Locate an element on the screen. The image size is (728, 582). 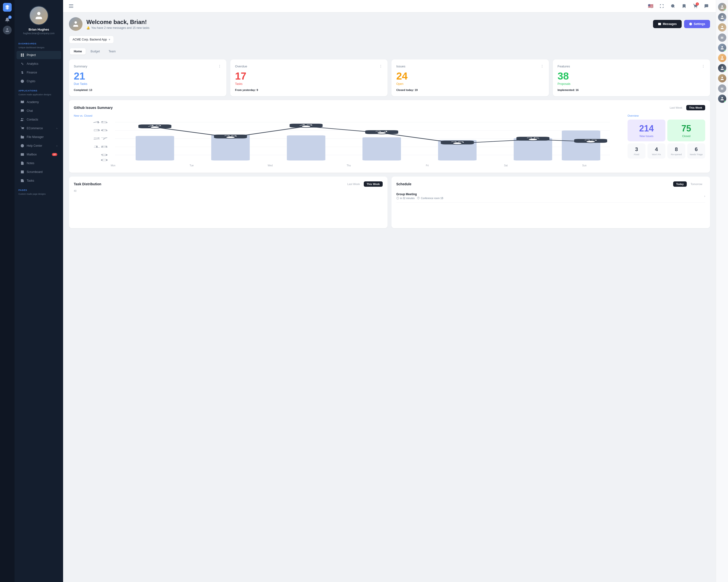
sidebar-item-project: Project is located at coordinates (39, 55).